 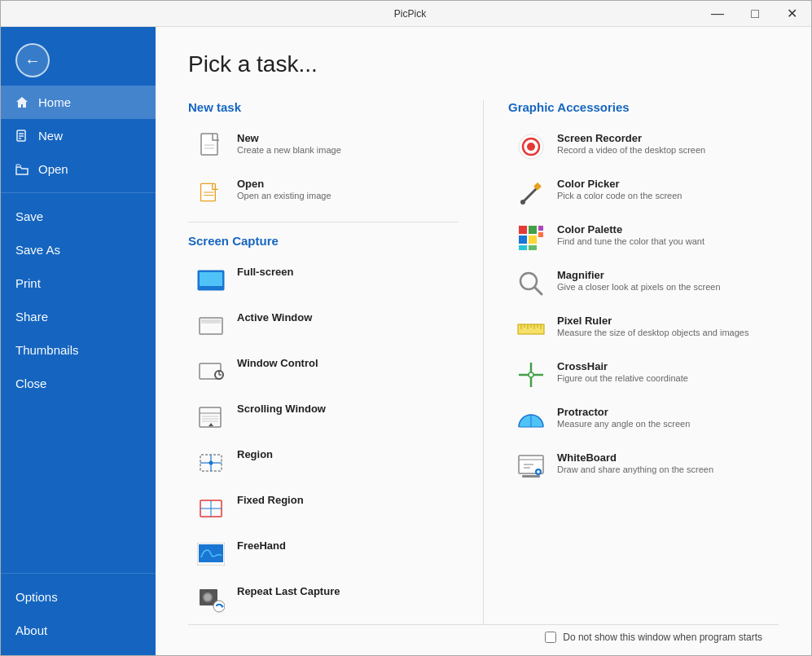 I want to click on new-icon, so click(x=22, y=136).